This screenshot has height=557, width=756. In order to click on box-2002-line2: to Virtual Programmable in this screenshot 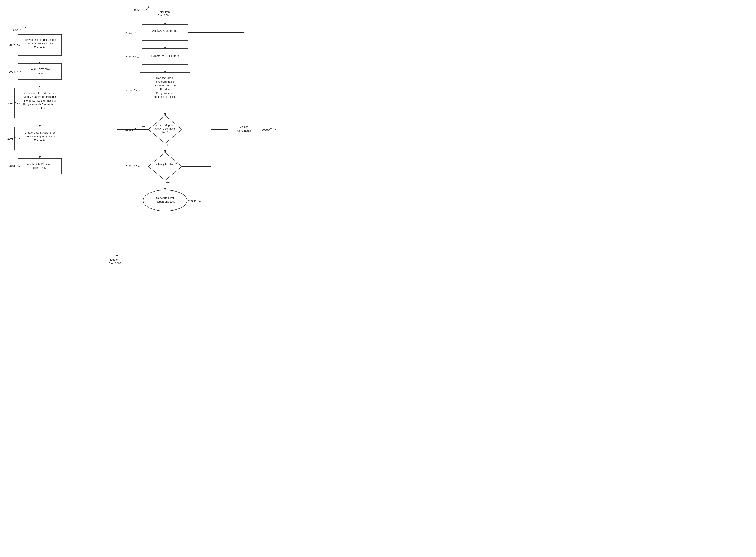, I will do `click(40, 44)`.